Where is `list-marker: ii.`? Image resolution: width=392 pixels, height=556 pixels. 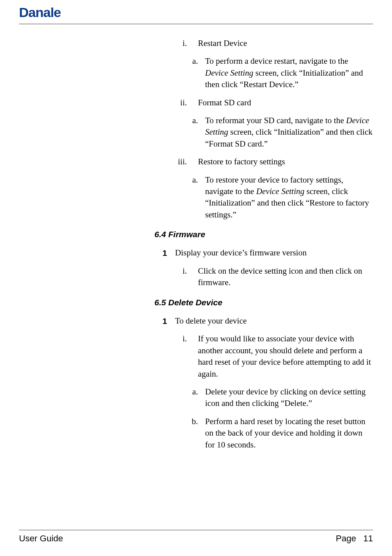 list-marker: ii. is located at coordinates (176, 103).